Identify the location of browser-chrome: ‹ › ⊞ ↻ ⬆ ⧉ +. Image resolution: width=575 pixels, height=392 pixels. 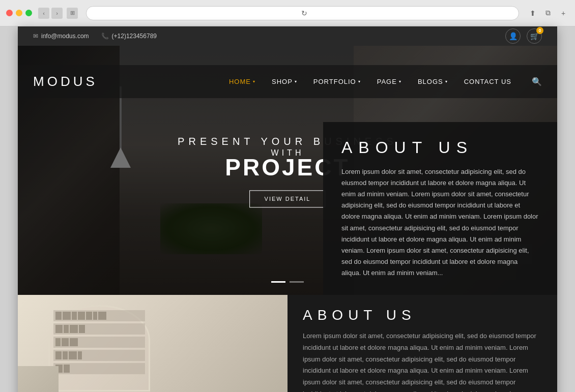
(288, 13).